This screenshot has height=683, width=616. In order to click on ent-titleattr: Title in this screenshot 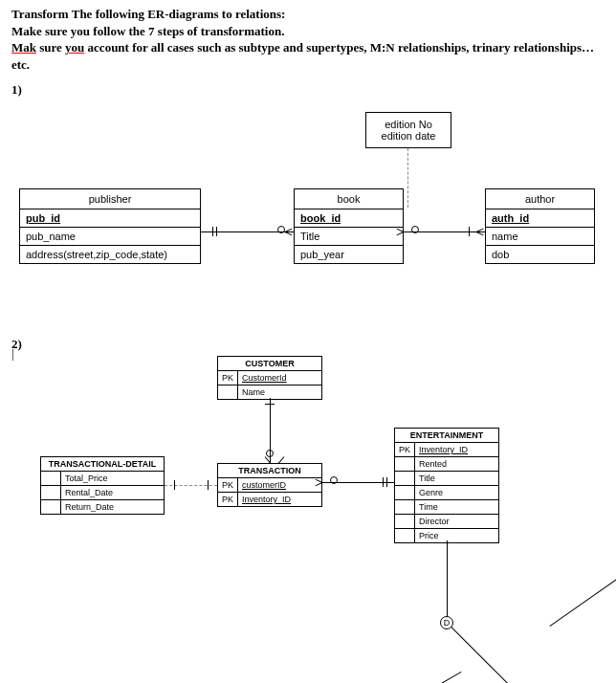, I will do `click(457, 478)`.